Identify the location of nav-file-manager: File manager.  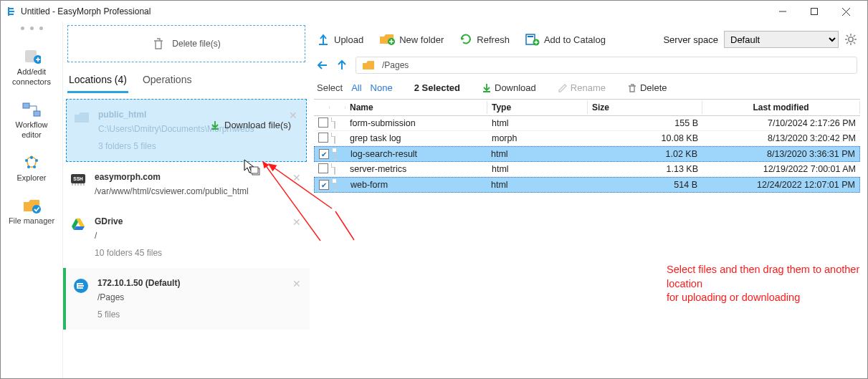
(32, 211).